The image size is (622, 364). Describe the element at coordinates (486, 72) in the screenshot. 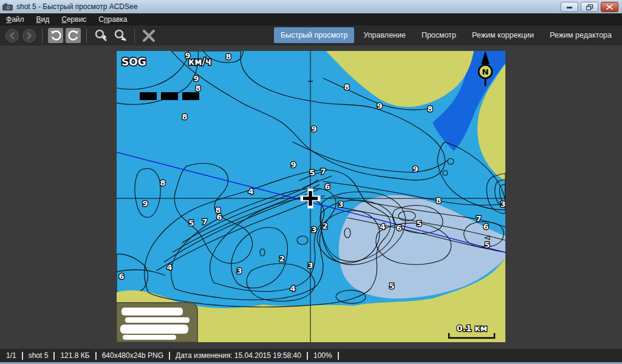

I see `north-letter: N` at that location.